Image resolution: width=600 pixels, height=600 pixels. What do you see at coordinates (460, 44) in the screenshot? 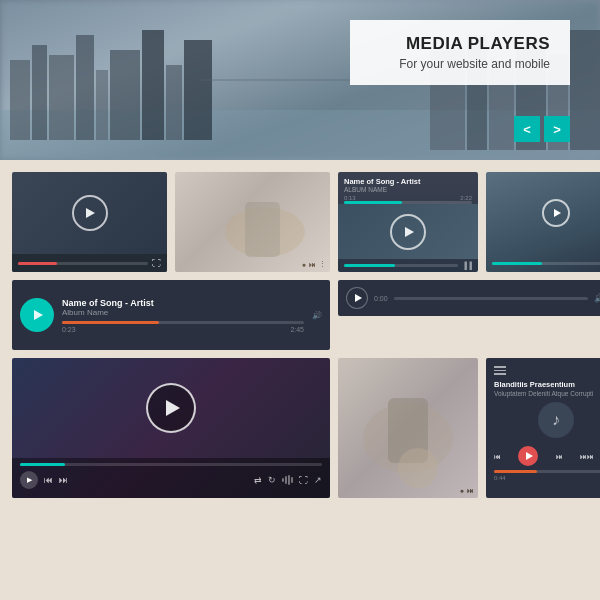
I see `hero-title: MEDIA PLAYERS` at bounding box center [460, 44].